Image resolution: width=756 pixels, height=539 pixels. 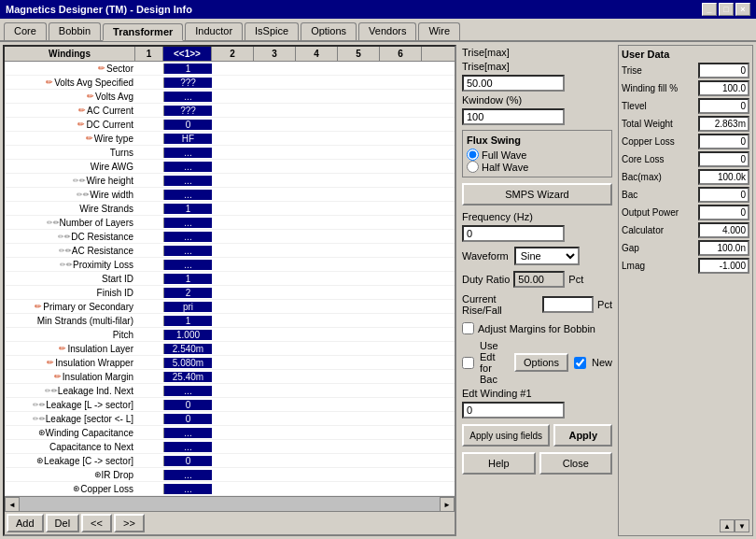 What do you see at coordinates (447, 504) in the screenshot?
I see `scroll-right: ►` at bounding box center [447, 504].